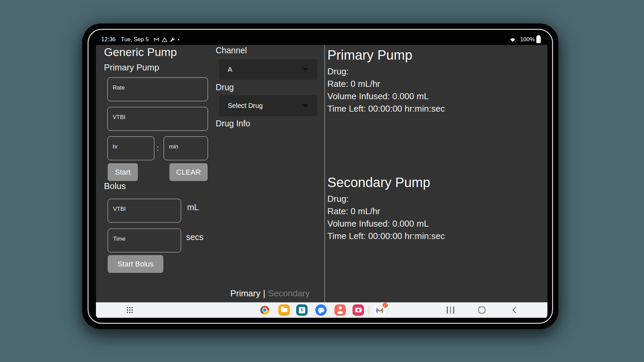 This screenshot has width=644, height=362. I want to click on contacts-icon, so click(340, 310).